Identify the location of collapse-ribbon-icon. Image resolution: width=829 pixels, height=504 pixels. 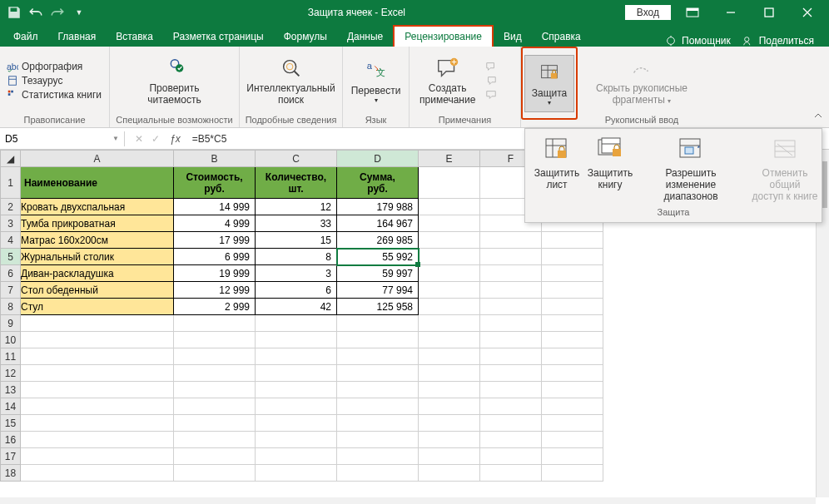
(818, 116).